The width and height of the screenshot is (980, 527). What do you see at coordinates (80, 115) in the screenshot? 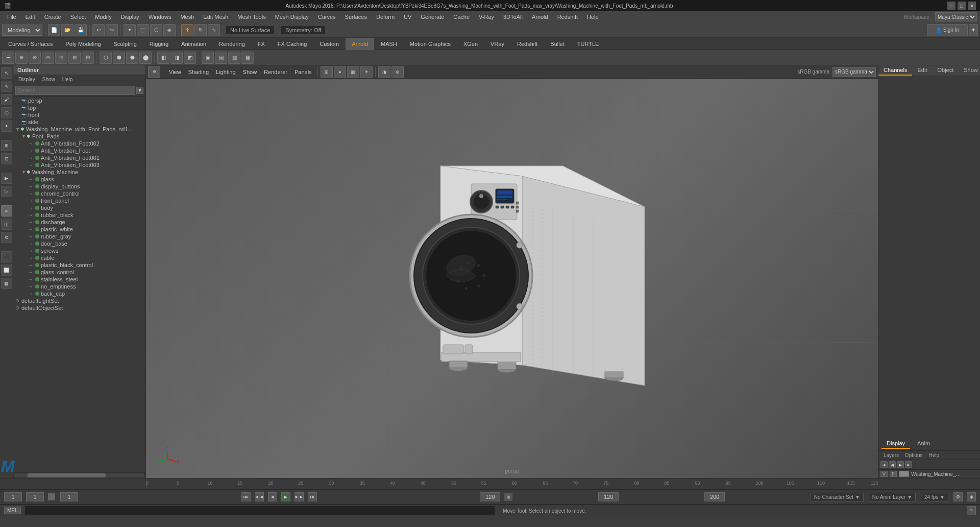
I see `tree-item-front: 📷 front` at bounding box center [80, 115].